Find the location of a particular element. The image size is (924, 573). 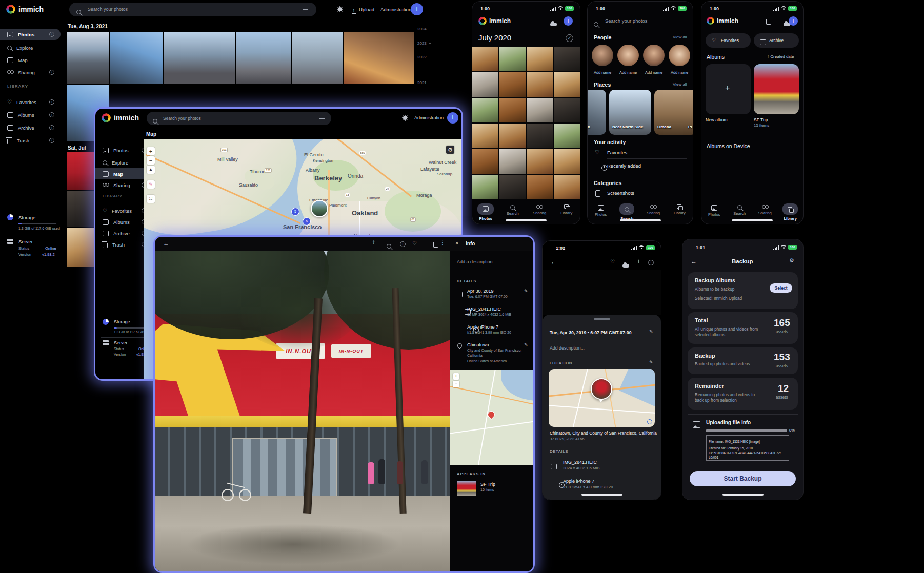

map-zoom-out-button: − is located at coordinates (151, 160).